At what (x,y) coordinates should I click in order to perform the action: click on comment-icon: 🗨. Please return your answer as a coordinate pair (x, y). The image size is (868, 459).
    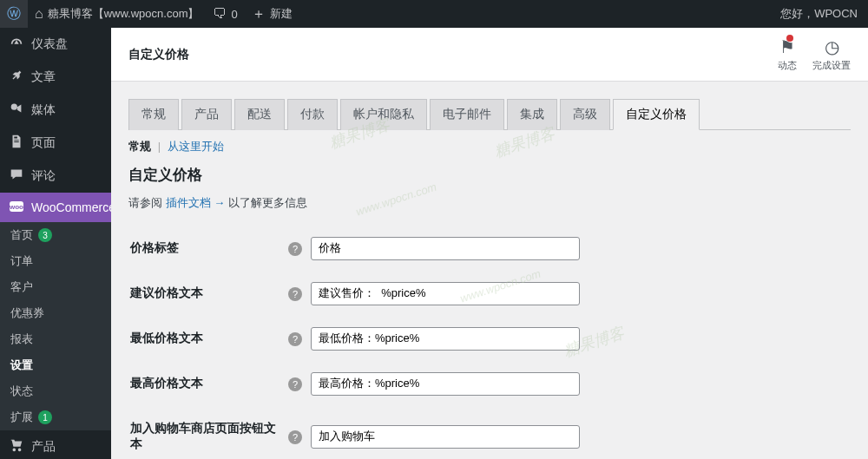
    Looking at the image, I should click on (220, 14).